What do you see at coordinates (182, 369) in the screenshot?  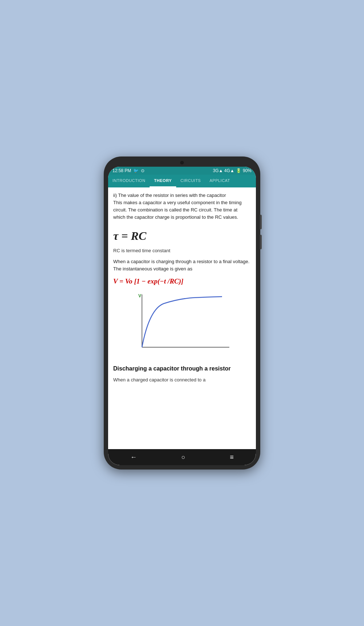 I see `discharge-heading: Discharging a capacitor through a resist…` at bounding box center [182, 369].